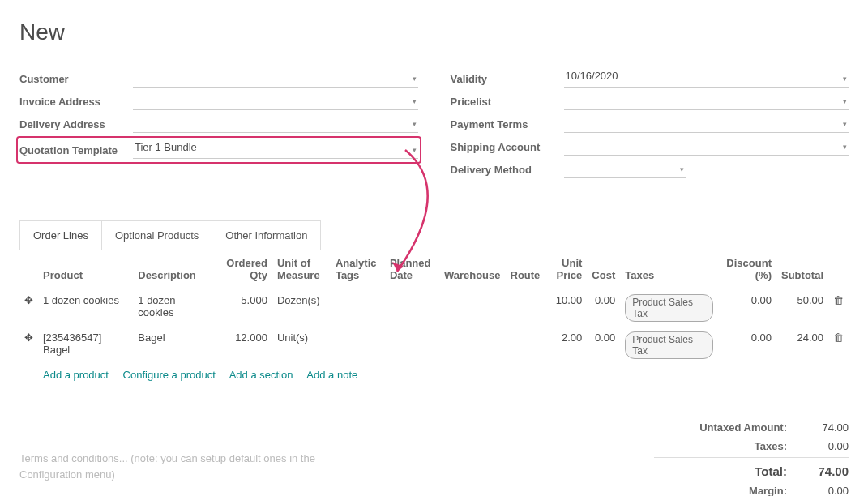 The width and height of the screenshot is (868, 496). What do you see at coordinates (276, 124) in the screenshot?
I see `delivery-address-field: ▾` at bounding box center [276, 124].